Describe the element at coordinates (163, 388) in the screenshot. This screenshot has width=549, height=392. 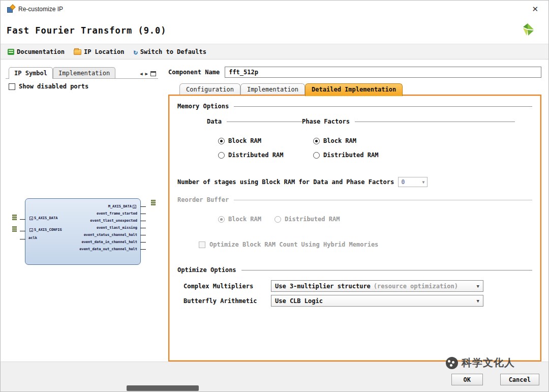
I see `background-window-artifact` at that location.